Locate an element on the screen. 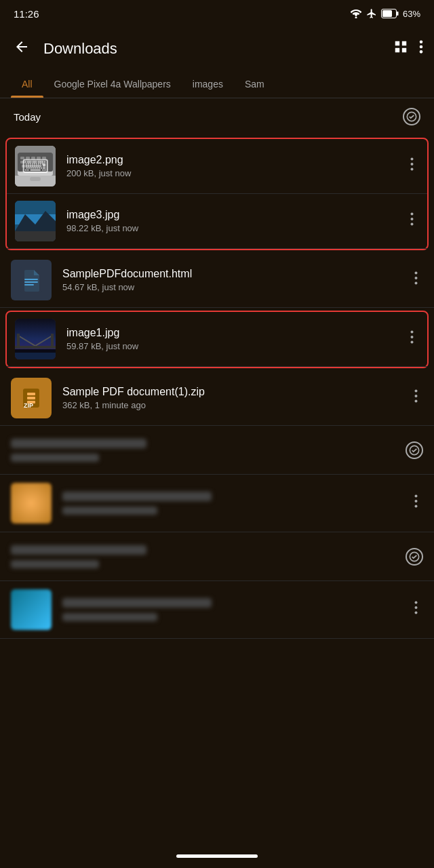  tab-all: All is located at coordinates (27, 84).